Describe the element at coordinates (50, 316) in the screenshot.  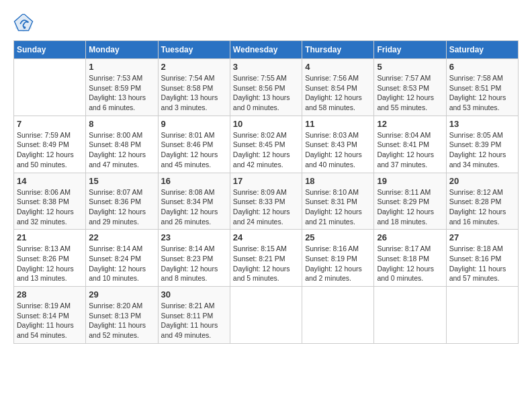
I see `calendar-cell: 28Sunrise: 8:19 AMSunset: 8:14 PMDayligh…` at that location.